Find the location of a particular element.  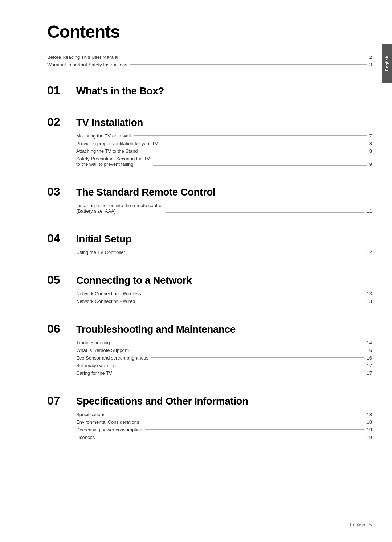

toc-entry-text-block: Installing batteries into the remote con… is located at coordinates (119, 208).